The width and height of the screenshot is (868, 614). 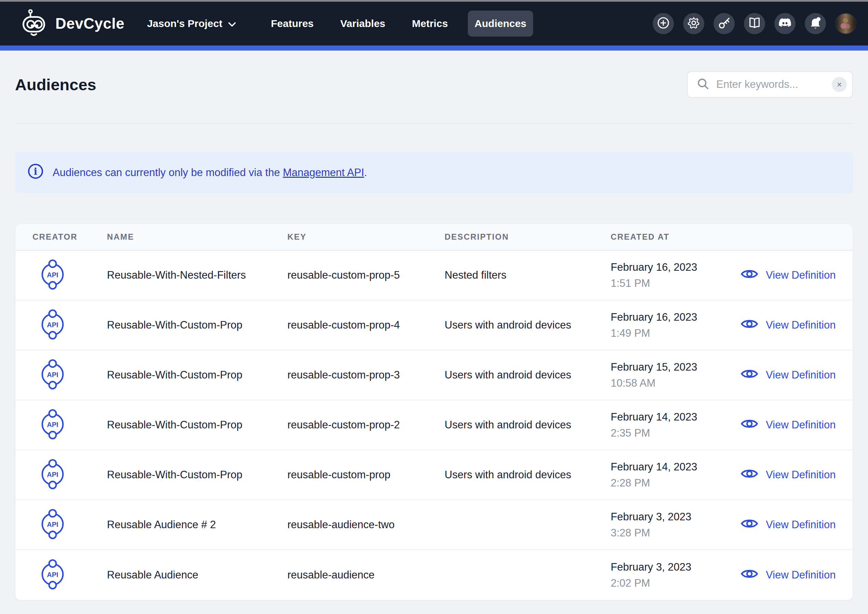 What do you see at coordinates (785, 23) in the screenshot?
I see `discord-button` at bounding box center [785, 23].